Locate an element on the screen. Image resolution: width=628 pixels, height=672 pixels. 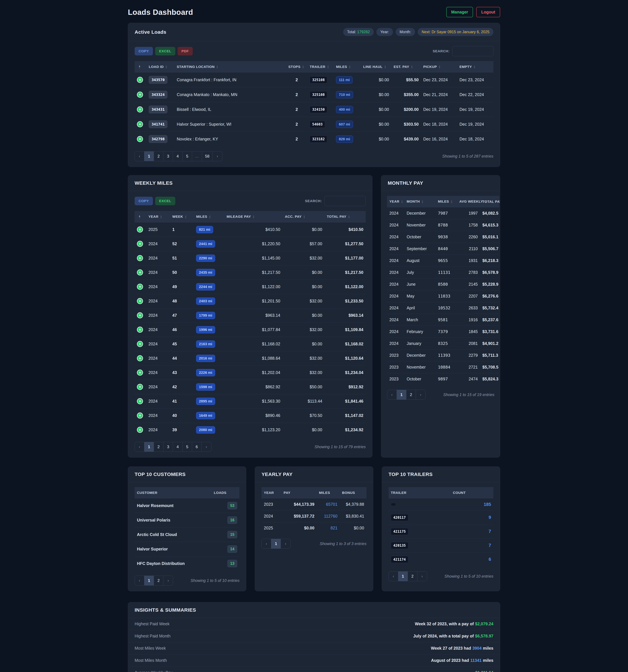
table-row: 2023$44,173.3965701$4,379.88 is located at coordinates (314, 504).